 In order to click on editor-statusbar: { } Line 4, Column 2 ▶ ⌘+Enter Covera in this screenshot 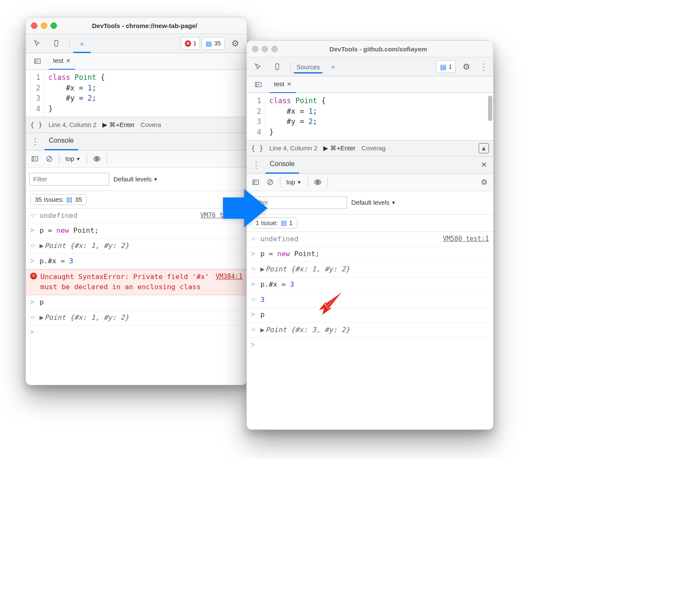, I will do `click(136, 125)`.